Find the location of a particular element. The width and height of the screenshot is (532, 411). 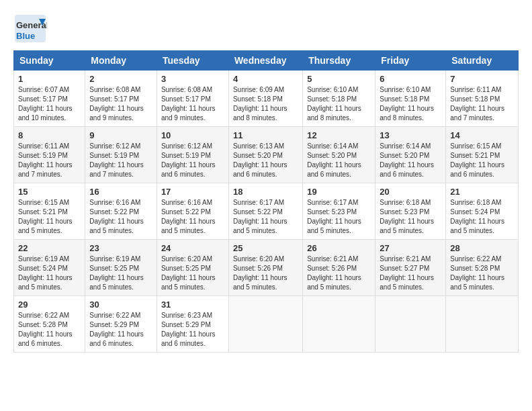

day-info: Sunrise: 6:20 AMSunset: 5:26 PMDaylight:… is located at coordinates (266, 273).